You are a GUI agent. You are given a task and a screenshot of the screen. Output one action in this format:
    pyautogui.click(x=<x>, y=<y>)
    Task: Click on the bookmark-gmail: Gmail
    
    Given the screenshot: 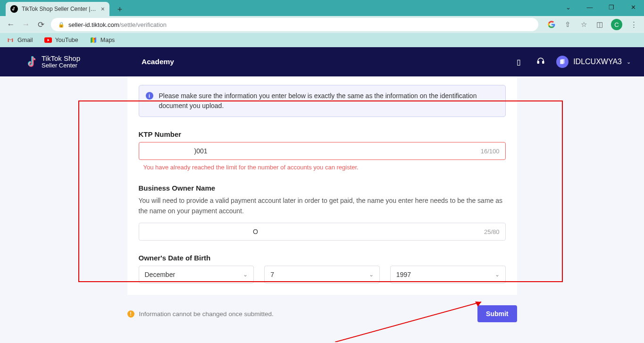 What is the action you would take?
    pyautogui.click(x=20, y=40)
    